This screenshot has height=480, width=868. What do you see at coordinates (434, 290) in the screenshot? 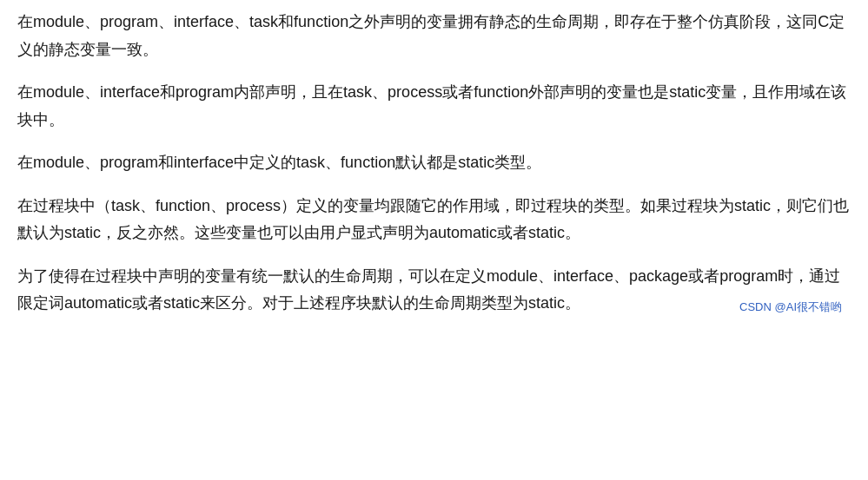
I see `paragraph-5-text: 为了使得在过程块中声明的变量有统一默认的生命周期，可以在定义module、int…` at bounding box center [434, 290].